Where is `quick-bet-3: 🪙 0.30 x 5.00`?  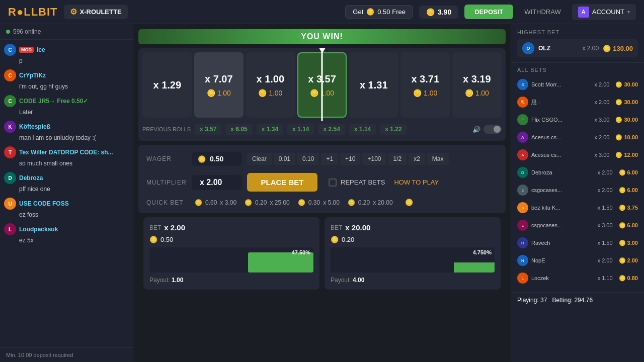
quick-bet-3: 🪙 0.30 x 5.00 is located at coordinates (319, 203).